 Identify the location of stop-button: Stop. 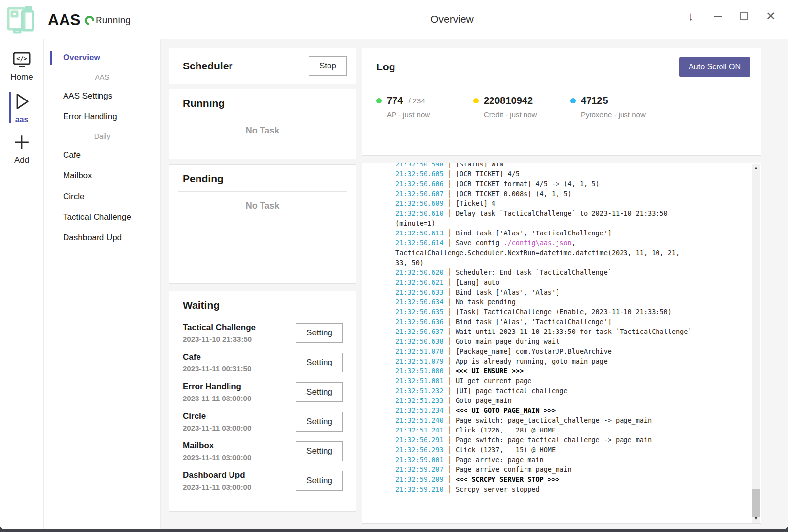
(328, 66).